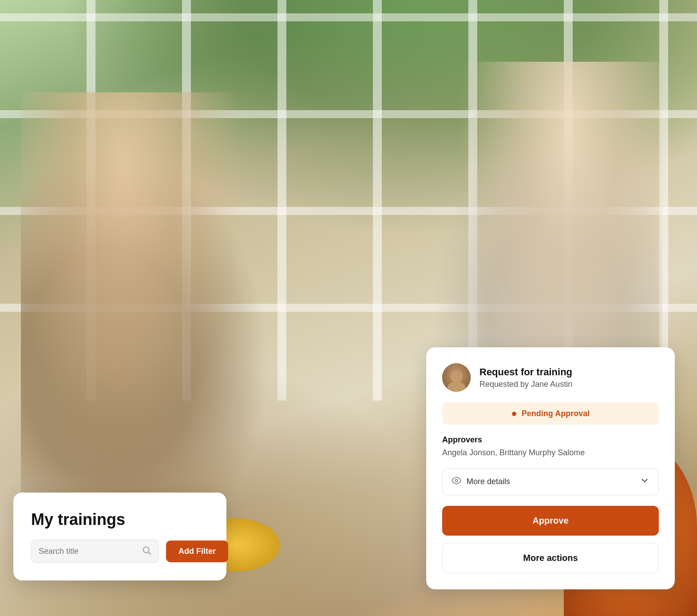 Image resolution: width=697 pixels, height=616 pixels. What do you see at coordinates (550, 521) in the screenshot?
I see `approve-button: Approve` at bounding box center [550, 521].